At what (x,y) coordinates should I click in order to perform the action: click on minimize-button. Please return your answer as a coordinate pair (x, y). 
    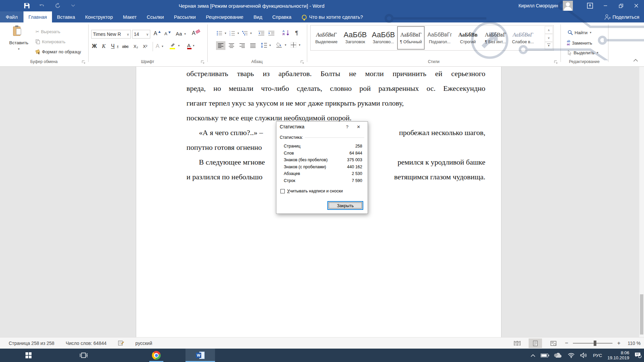
    Looking at the image, I should click on (605, 6).